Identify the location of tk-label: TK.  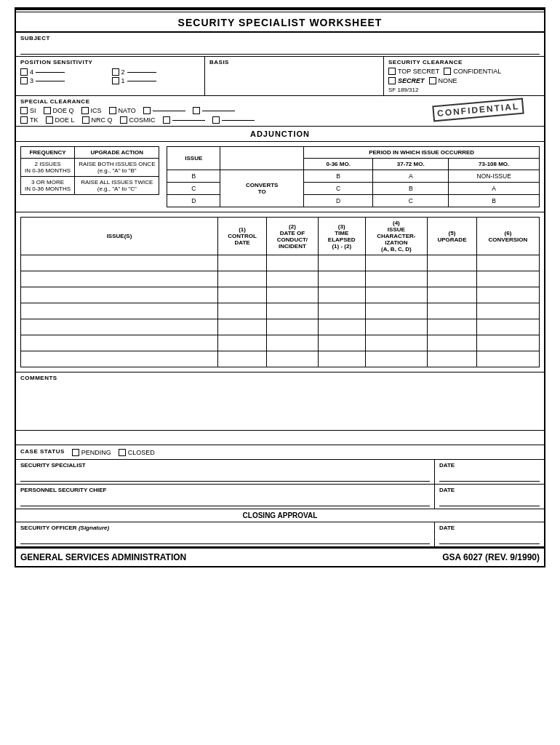
(34, 120).